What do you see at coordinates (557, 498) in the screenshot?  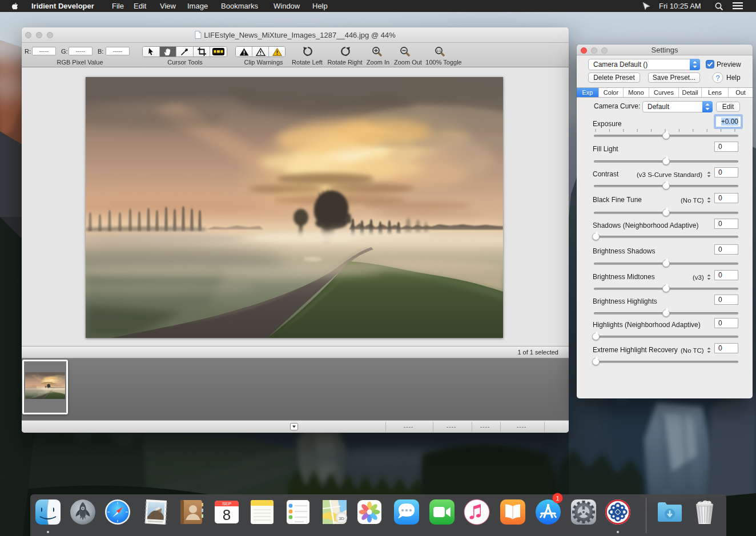 I see `svg-text: 1` at bounding box center [557, 498].